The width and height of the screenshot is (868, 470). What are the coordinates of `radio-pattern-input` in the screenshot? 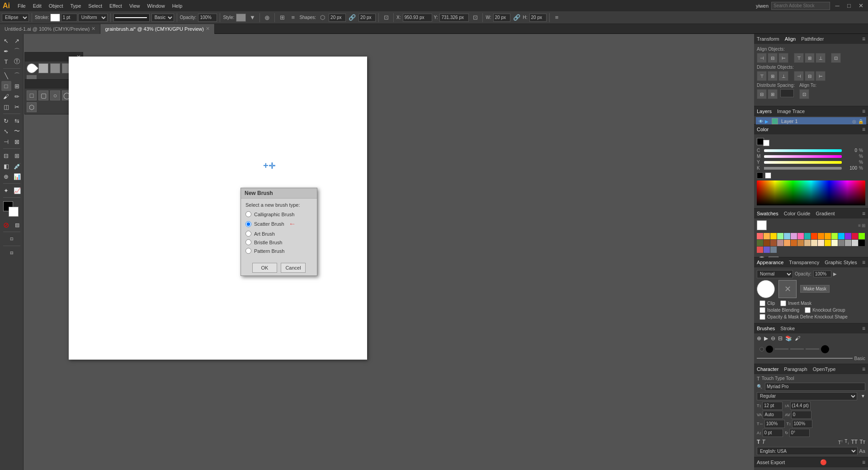 It's located at (249, 251).